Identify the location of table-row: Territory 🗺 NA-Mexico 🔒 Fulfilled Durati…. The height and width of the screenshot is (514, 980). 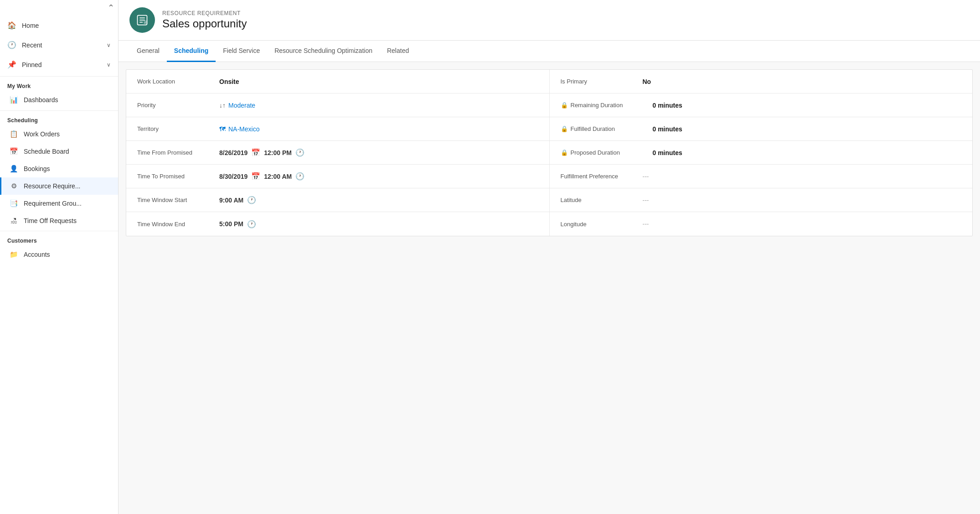
(549, 129).